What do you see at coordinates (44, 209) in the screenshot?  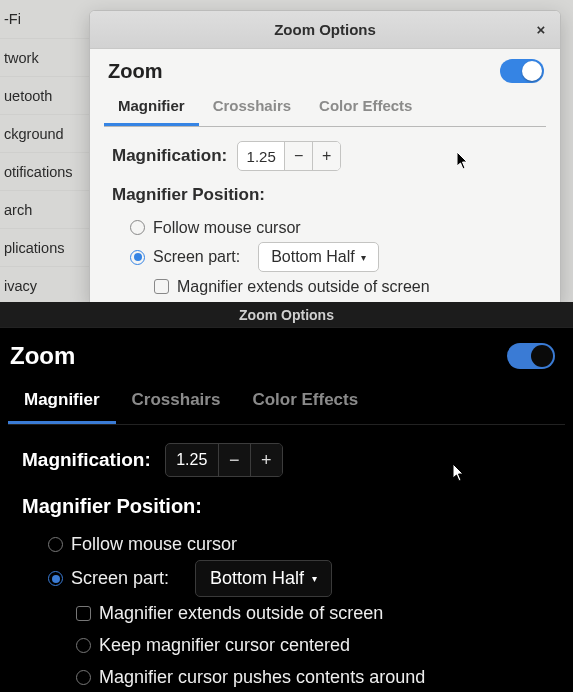 I see `sidebar-item-search: arch` at bounding box center [44, 209].